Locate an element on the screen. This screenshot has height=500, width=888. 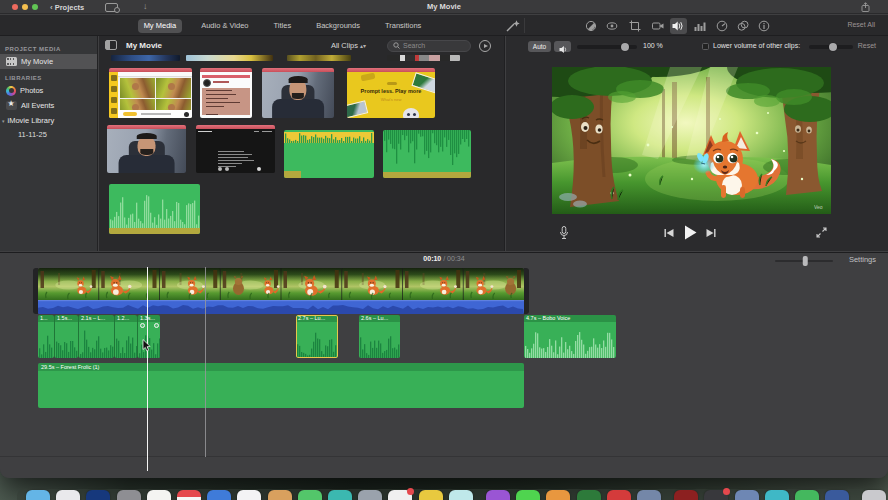
circle-arrow-icon is located at coordinates (485, 46).